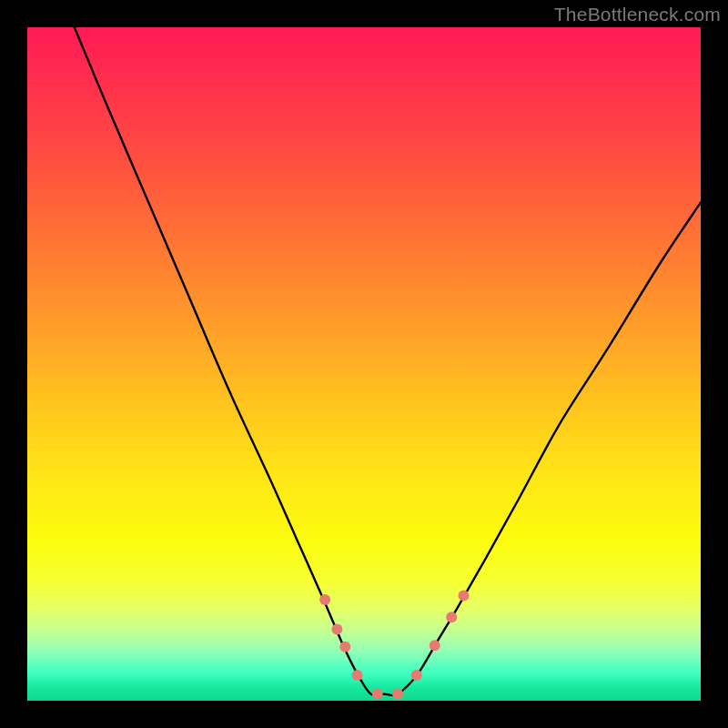 Image resolution: width=728 pixels, height=728 pixels. What do you see at coordinates (637, 15) in the screenshot?
I see `watermark-text: TheBottleneck.com` at bounding box center [637, 15].